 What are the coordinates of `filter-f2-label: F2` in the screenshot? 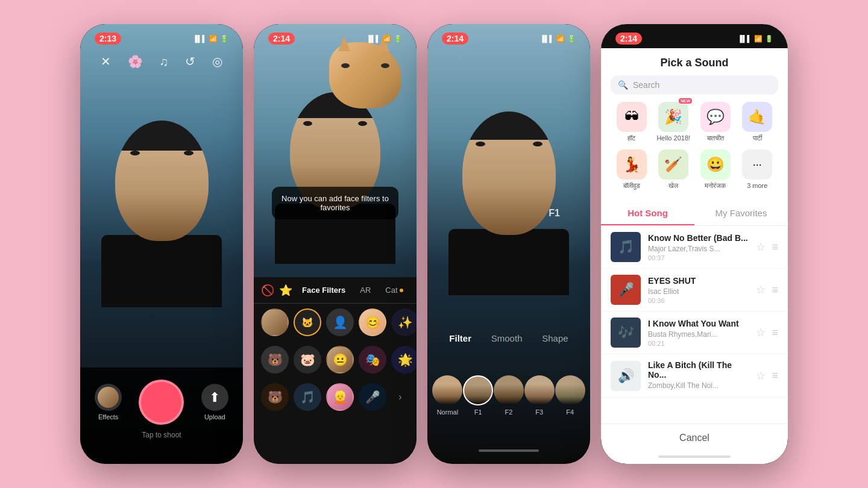 It's located at (509, 412).